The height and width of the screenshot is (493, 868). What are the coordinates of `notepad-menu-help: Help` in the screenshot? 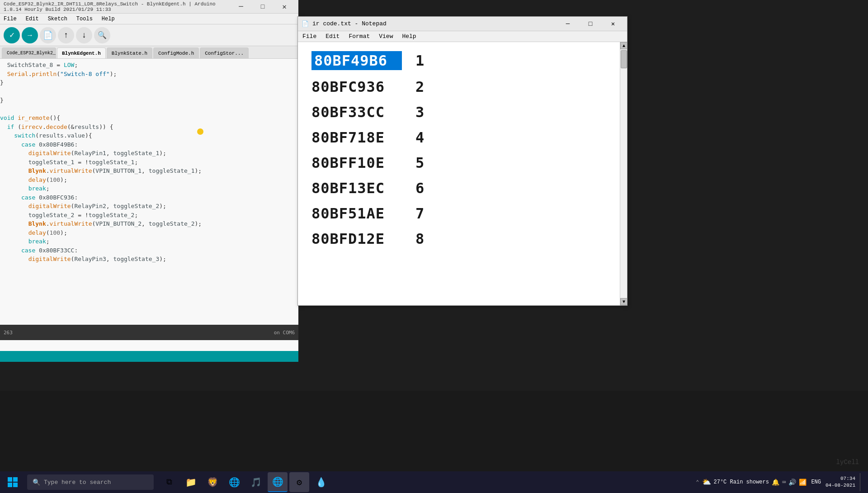 It's located at (409, 36).